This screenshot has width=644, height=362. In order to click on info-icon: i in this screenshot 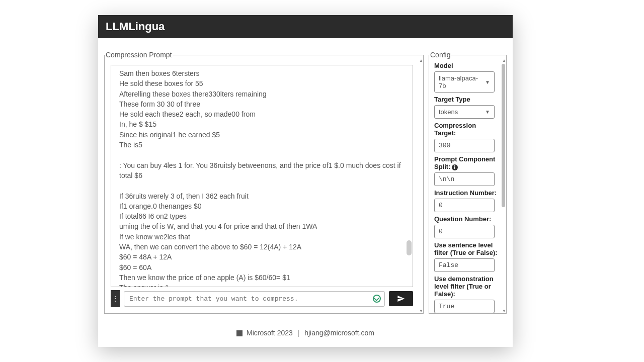, I will do `click(455, 167)`.